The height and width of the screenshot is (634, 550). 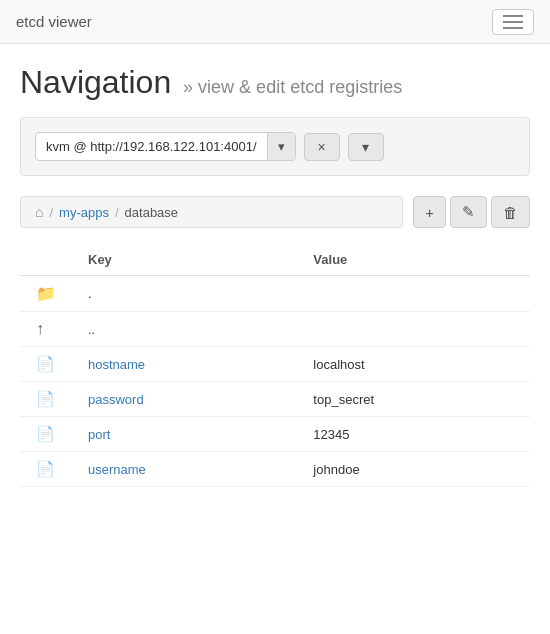 What do you see at coordinates (292, 87) in the screenshot?
I see `page-subtitle: » view & edit etcd registries` at bounding box center [292, 87].